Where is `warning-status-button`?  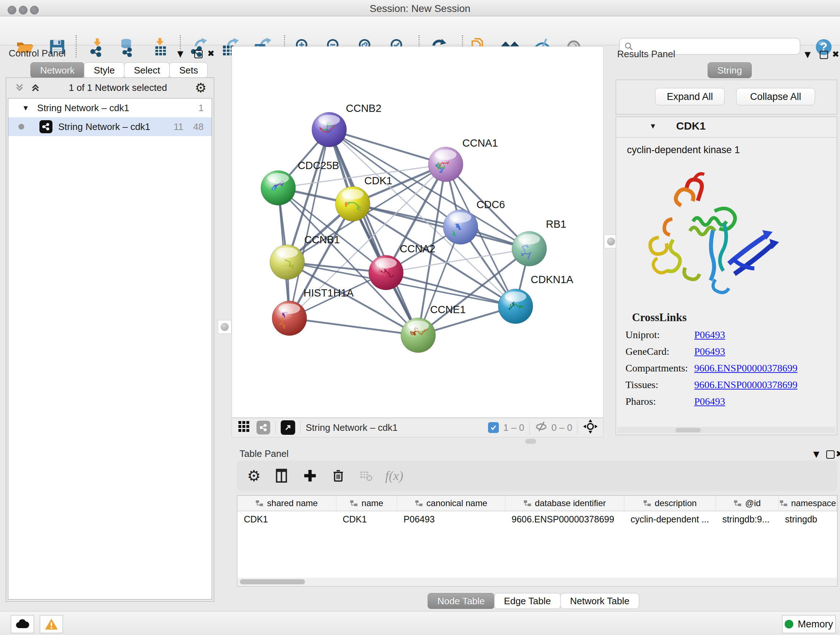
warning-status-button is located at coordinates (52, 624).